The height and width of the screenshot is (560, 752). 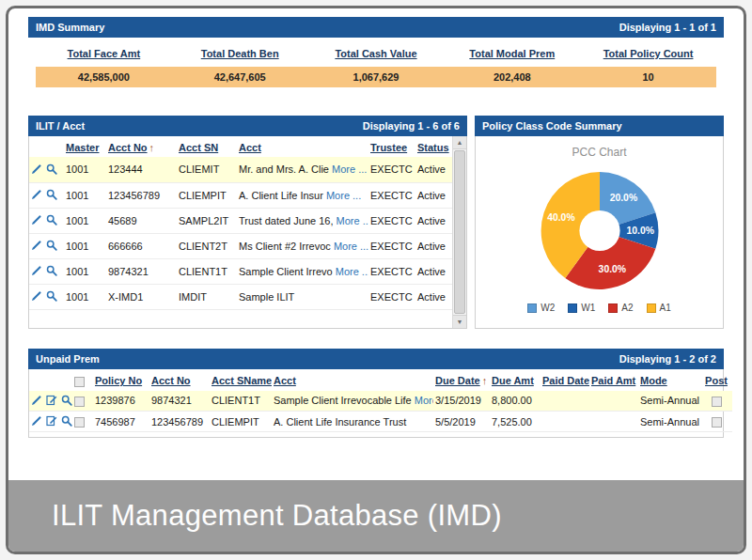 I want to click on table-row: 7456987 123456789 CLIEMPIT A. Client Lif…, so click(x=381, y=422).